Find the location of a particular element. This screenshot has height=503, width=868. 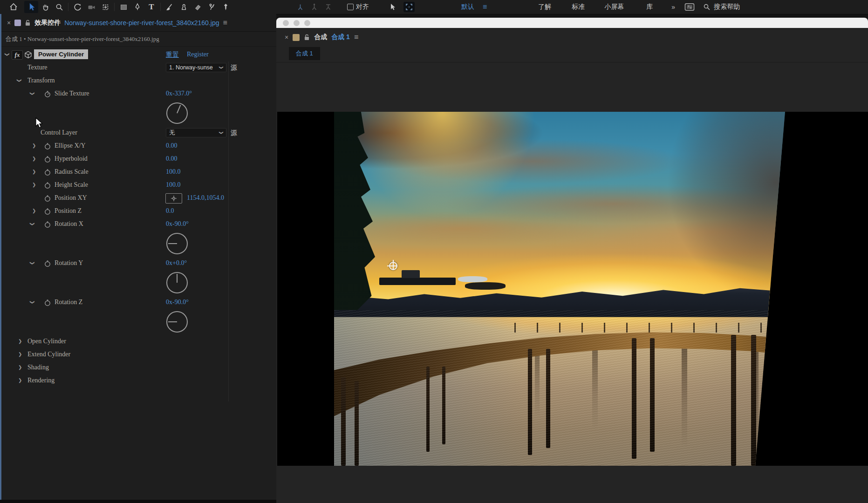

property-row-position-xy: Position XY 1154.0,1054.0 is located at coordinates (139, 198).